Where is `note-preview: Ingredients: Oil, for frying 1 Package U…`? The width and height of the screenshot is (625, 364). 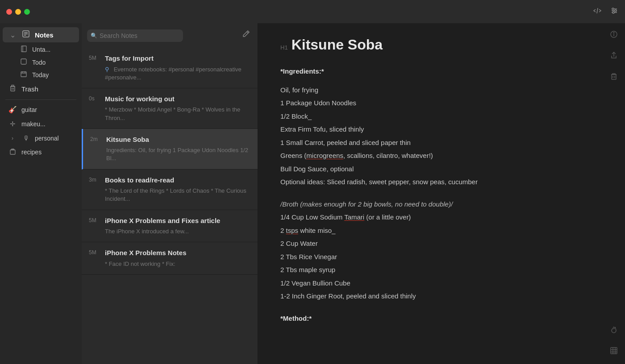 note-preview: Ingredients: Oil, for frying 1 Package U… is located at coordinates (171, 154).